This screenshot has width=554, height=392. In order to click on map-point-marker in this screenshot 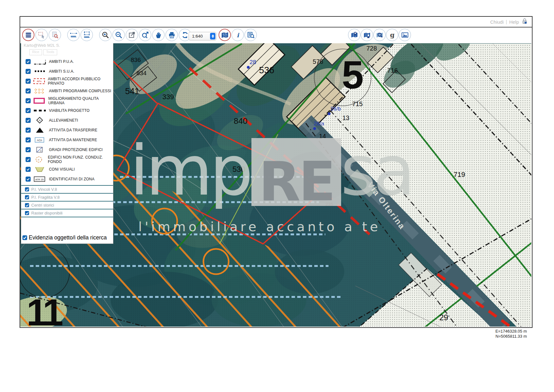, I will do `click(248, 68)`.